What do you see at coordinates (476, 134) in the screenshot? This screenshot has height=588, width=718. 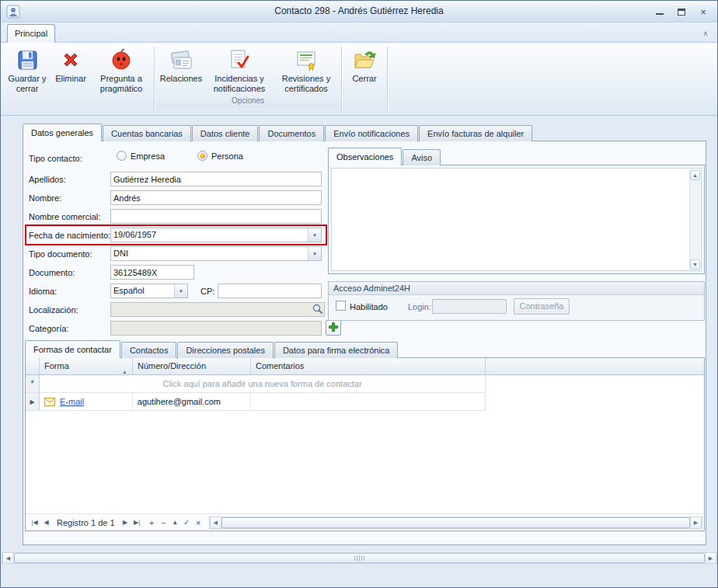 I see `tab-envio-facturas: Envío facturas de alquiler` at bounding box center [476, 134].